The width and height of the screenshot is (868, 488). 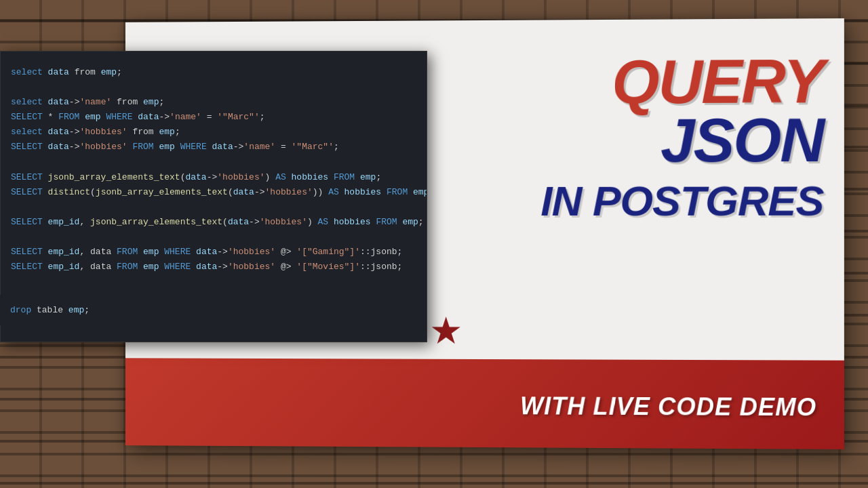 What do you see at coordinates (682, 201) in the screenshot?
I see `title-in-postgres: IN POSTGRES` at bounding box center [682, 201].